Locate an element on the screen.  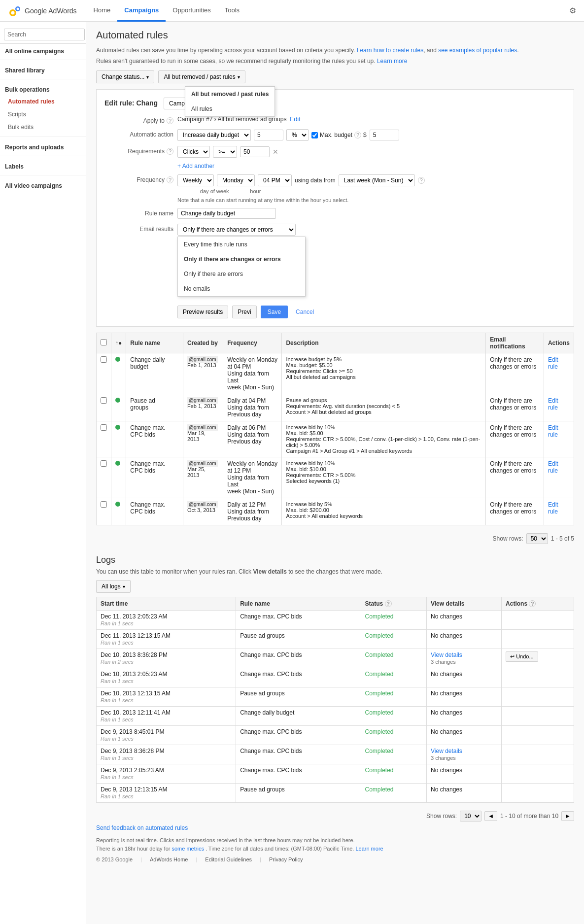
examples-link: see examples of popular rules is located at coordinates (478, 50).